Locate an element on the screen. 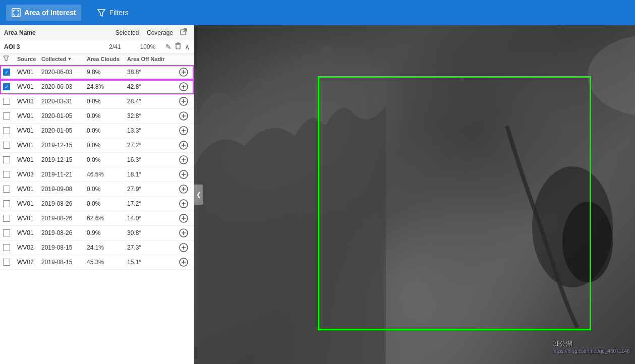  table-row: WV01 2020-01-05 0.0% 32.8° is located at coordinates (97, 116).